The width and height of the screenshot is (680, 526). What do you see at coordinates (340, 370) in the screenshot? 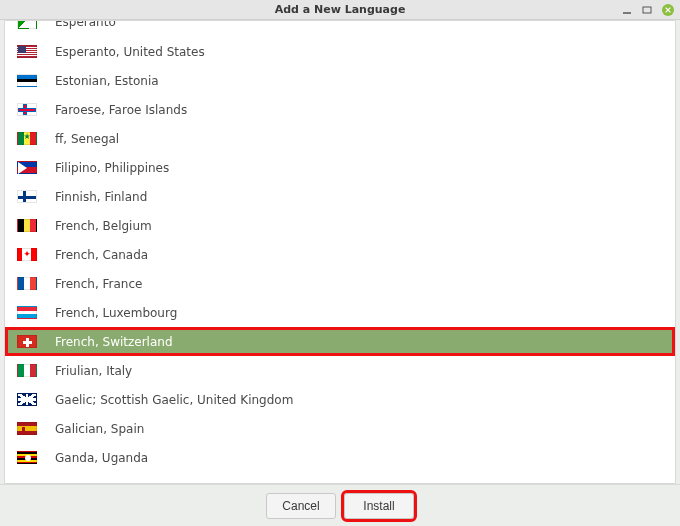
I see `language-row: Friulian, Italy` at bounding box center [340, 370].